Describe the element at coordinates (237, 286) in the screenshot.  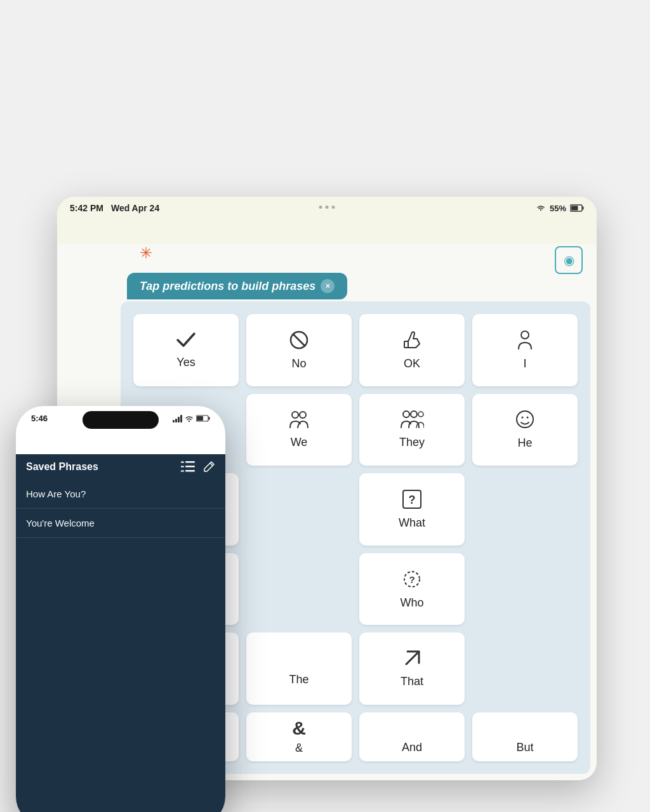
I see `prediction-banner: Tap predictions to build phrases ×` at that location.